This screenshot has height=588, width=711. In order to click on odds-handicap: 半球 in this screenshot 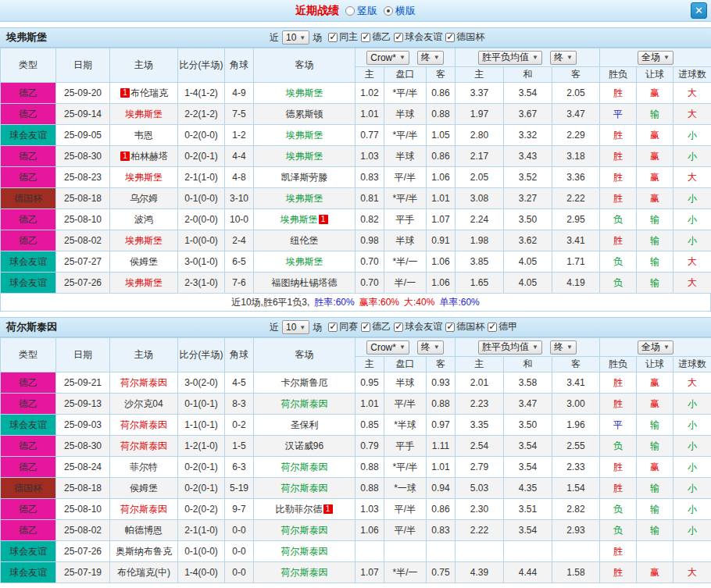, I will do `click(406, 383)`.